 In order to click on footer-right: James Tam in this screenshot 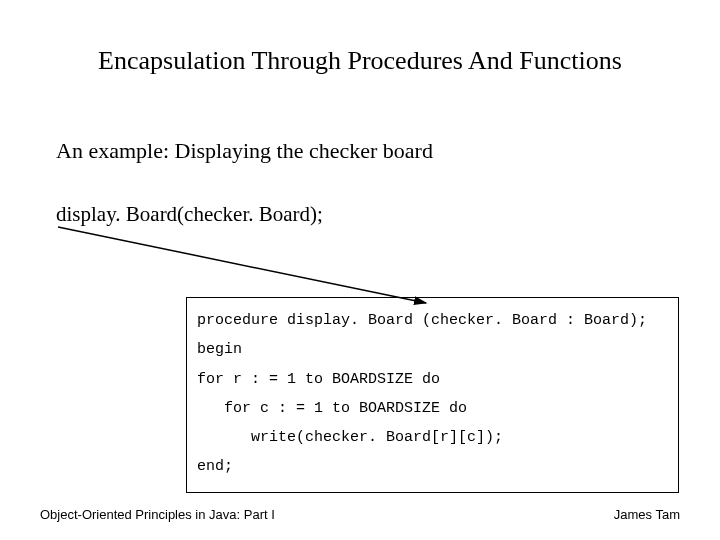, I will do `click(647, 514)`.